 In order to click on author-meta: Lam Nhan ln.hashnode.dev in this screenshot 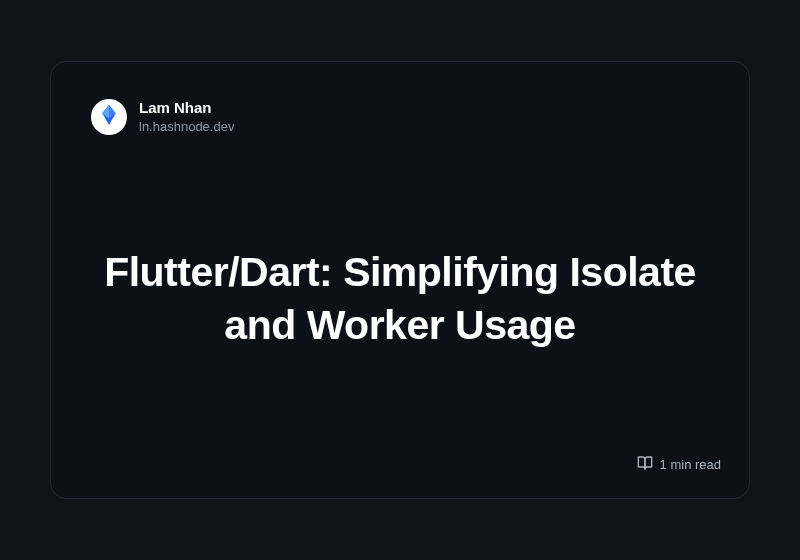, I will do `click(186, 116)`.